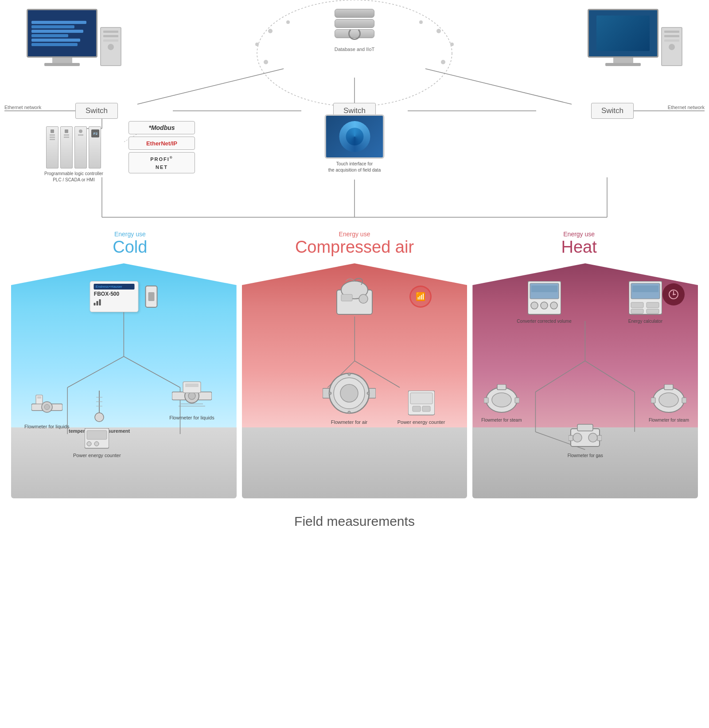 The width and height of the screenshot is (709, 728). I want to click on power-energy-cold: Power energy counter, so click(97, 443).